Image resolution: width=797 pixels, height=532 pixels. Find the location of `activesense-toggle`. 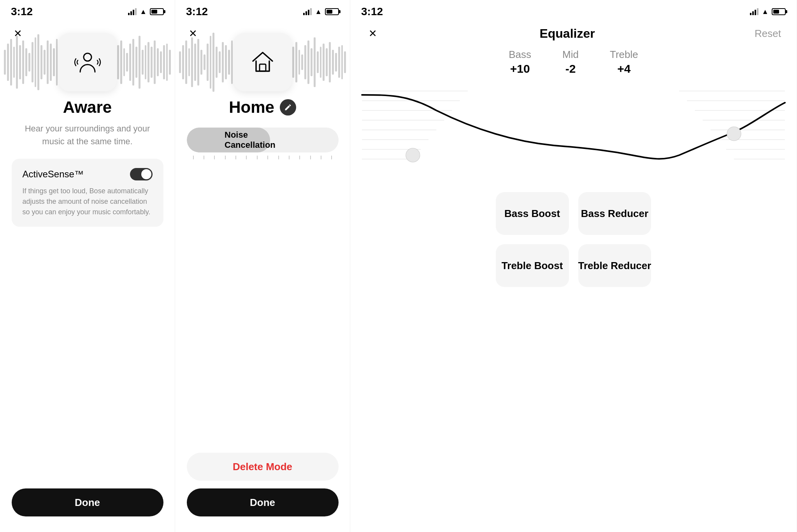

activesense-toggle is located at coordinates (141, 174).